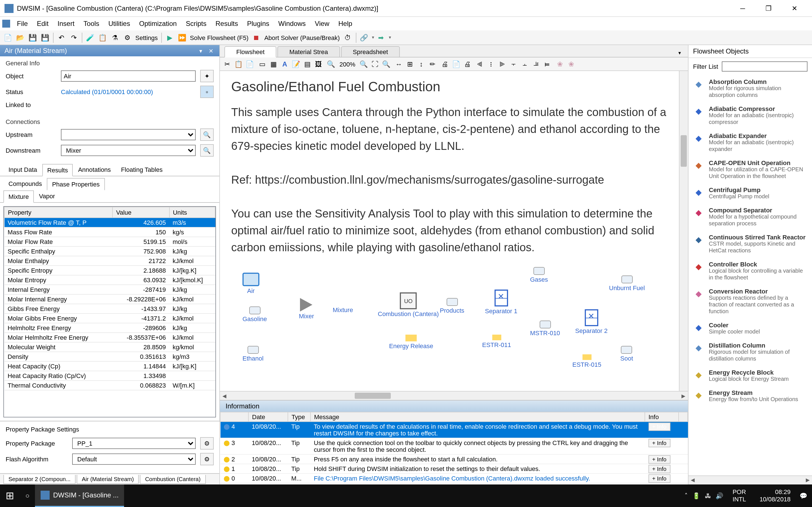 Image resolution: width=812 pixels, height=507 pixels. I want to click on flash-select: Default, so click(134, 459).